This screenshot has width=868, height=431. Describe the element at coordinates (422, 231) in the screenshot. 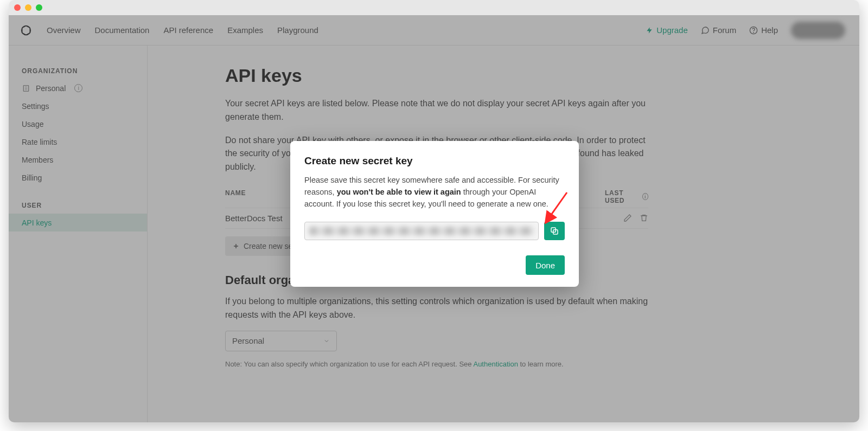

I see `secret-key-hidden` at that location.